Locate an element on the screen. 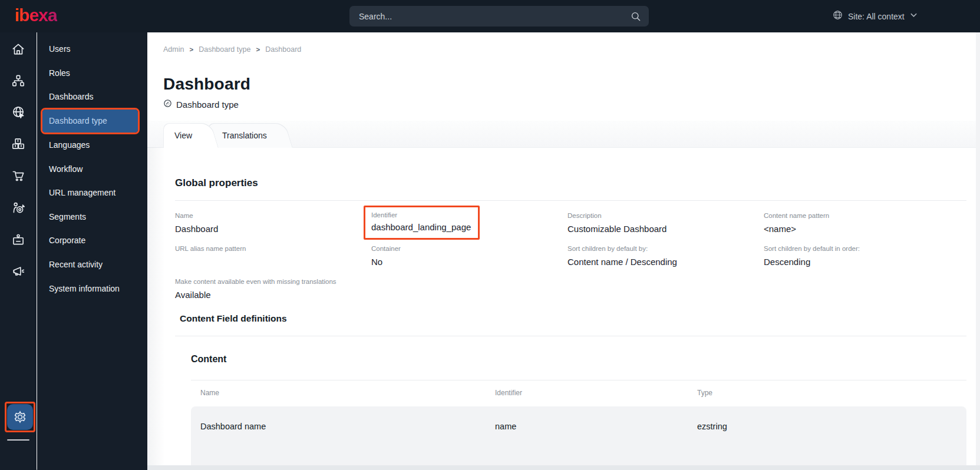 This screenshot has width=980, height=470. content-type-icon is located at coordinates (167, 104).